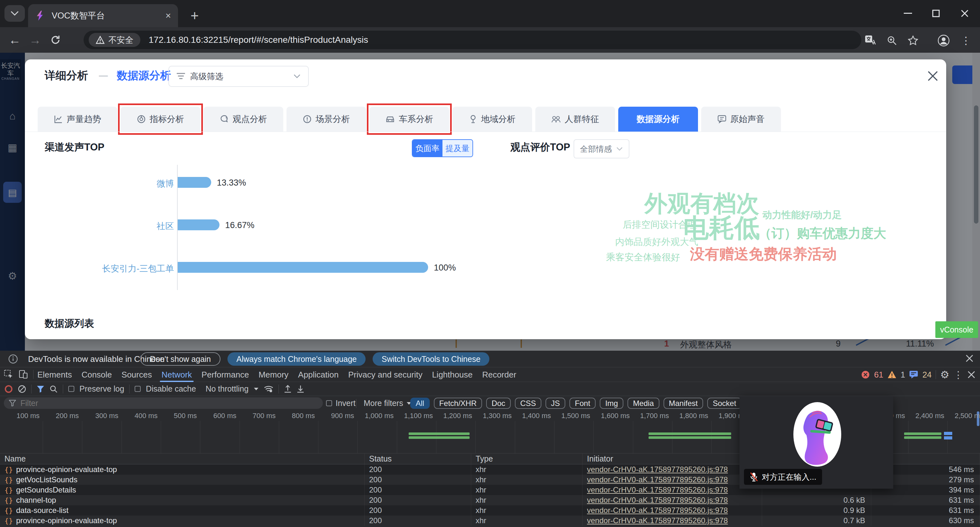  Describe the element at coordinates (936, 13) in the screenshot. I see `window-maximize-button` at that location.